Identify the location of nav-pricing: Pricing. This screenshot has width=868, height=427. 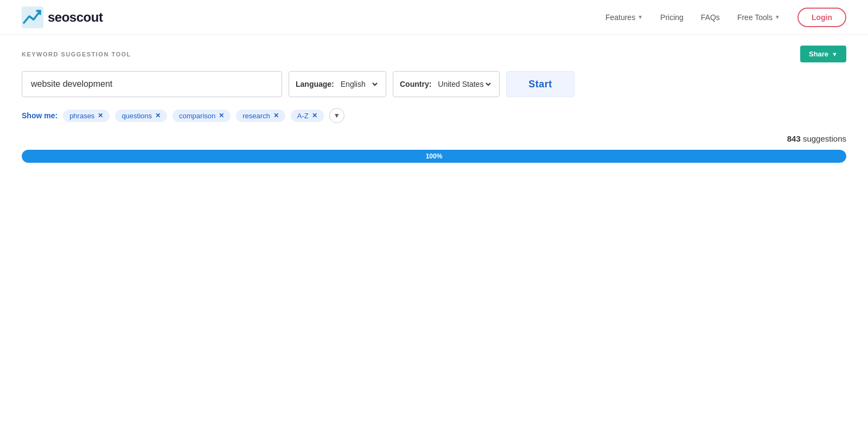
(672, 17).